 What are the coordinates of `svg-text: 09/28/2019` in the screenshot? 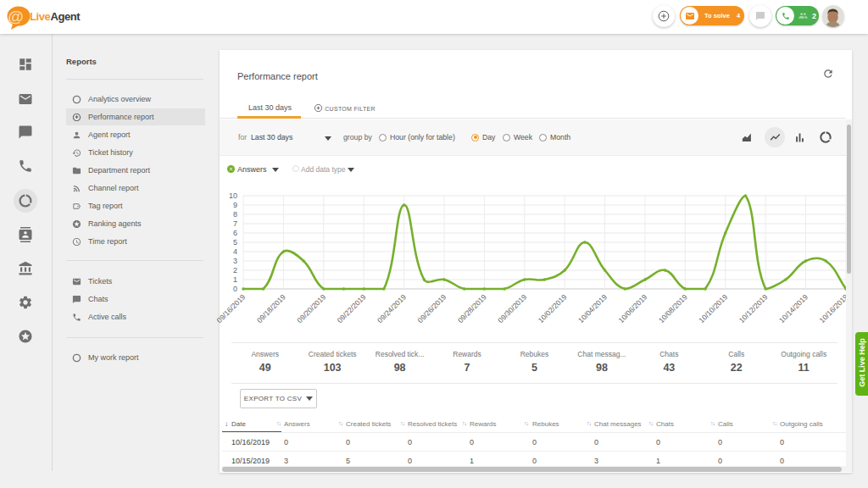 It's located at (472, 308).